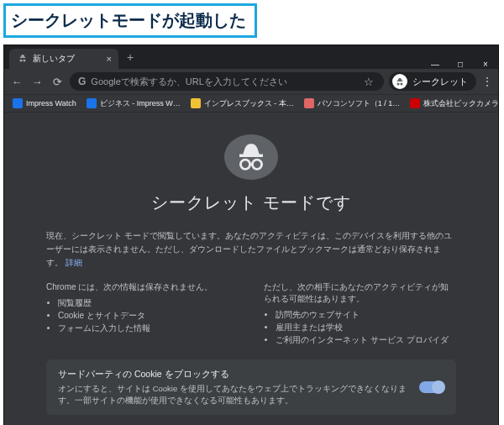 The image size is (504, 425). What do you see at coordinates (45, 103) in the screenshot?
I see `bookmark-item: Impress Watch` at bounding box center [45, 103].